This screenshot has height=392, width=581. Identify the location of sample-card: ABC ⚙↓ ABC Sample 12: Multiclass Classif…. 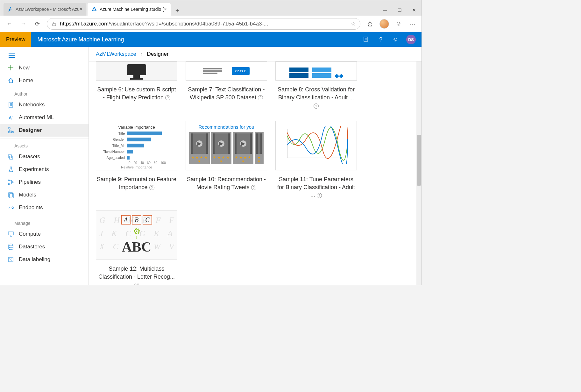
(137, 248).